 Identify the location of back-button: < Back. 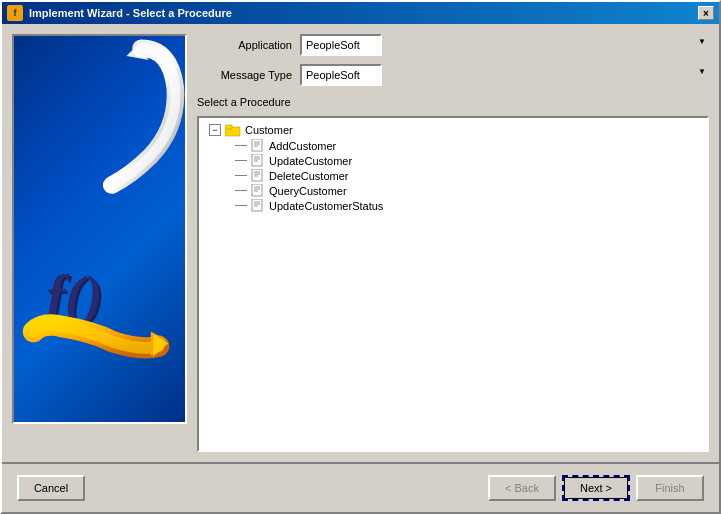
(522, 488).